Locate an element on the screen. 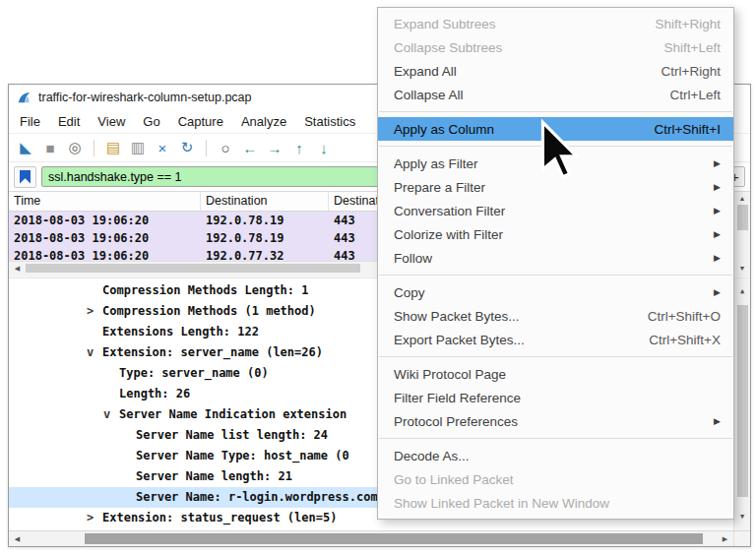  menu-item-shortcut: Ctrl+Left is located at coordinates (695, 94).